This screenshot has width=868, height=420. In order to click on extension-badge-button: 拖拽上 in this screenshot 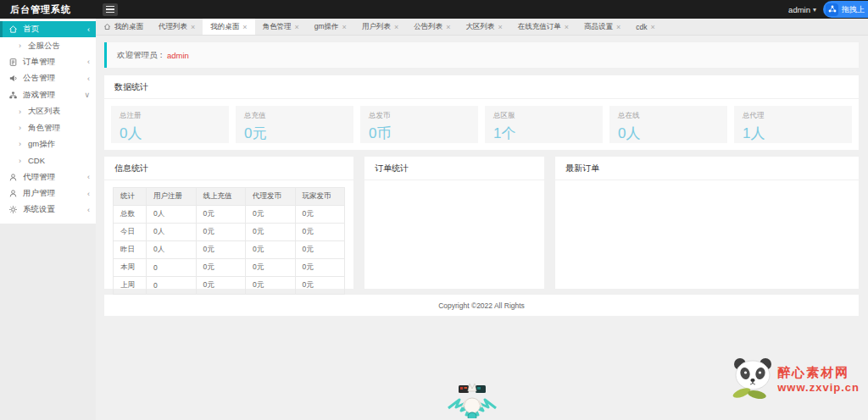, I will do `click(846, 9)`.